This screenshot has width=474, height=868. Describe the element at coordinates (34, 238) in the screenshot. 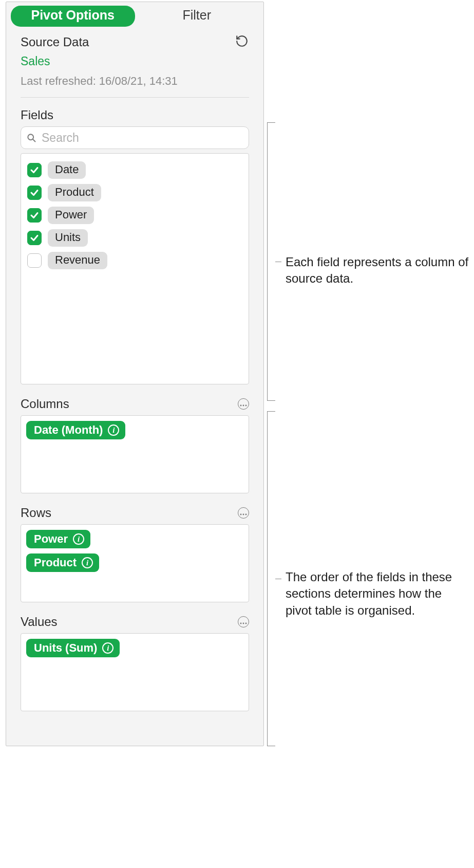

I see `field-checkbox-units` at that location.